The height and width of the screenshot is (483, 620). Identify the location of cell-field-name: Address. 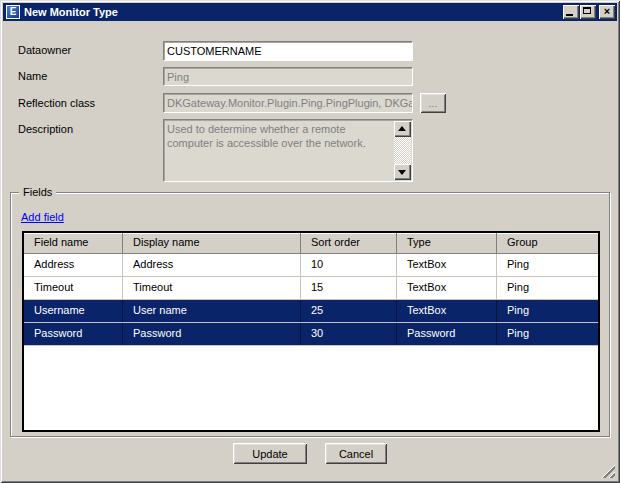
(74, 265).